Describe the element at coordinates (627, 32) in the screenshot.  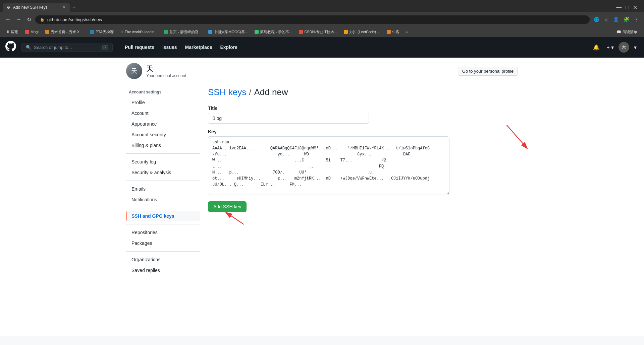
I see `bookmark-reading-list: 📖 阅读清单` at that location.